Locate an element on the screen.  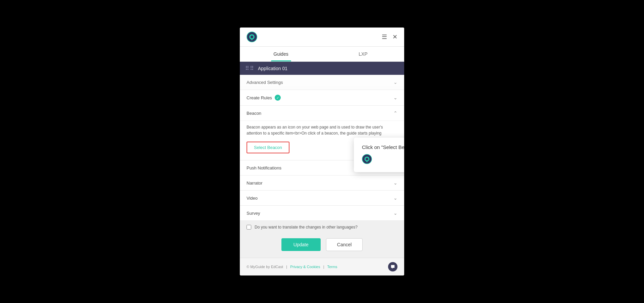
header: ☰ ✕ is located at coordinates (322, 37).